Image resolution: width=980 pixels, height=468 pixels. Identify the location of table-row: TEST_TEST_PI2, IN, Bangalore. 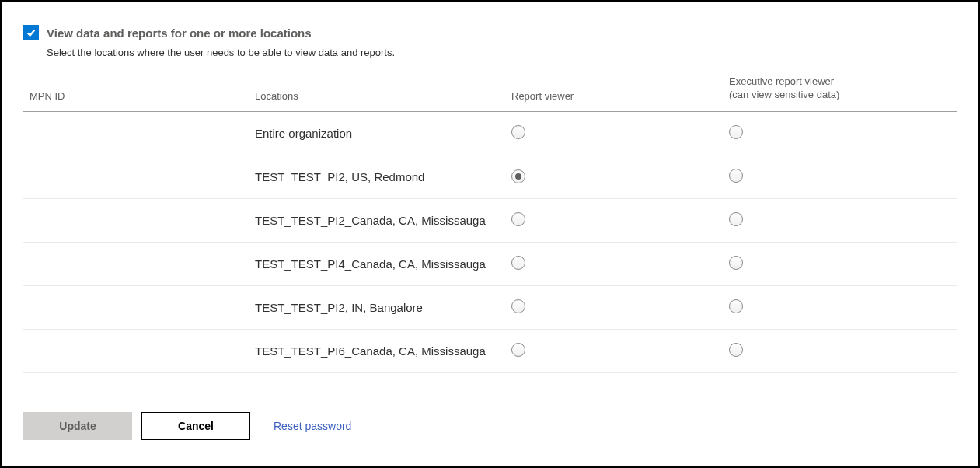
(490, 308).